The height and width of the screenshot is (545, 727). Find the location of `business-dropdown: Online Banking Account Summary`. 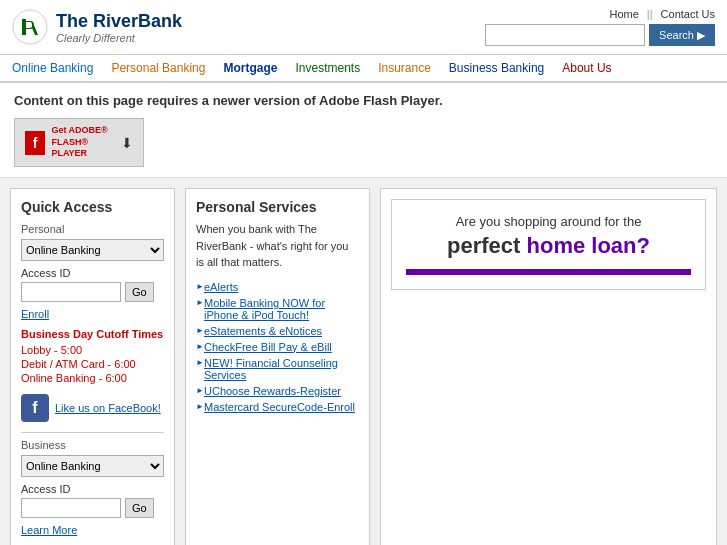

business-dropdown: Online Banking Account Summary is located at coordinates (92, 466).